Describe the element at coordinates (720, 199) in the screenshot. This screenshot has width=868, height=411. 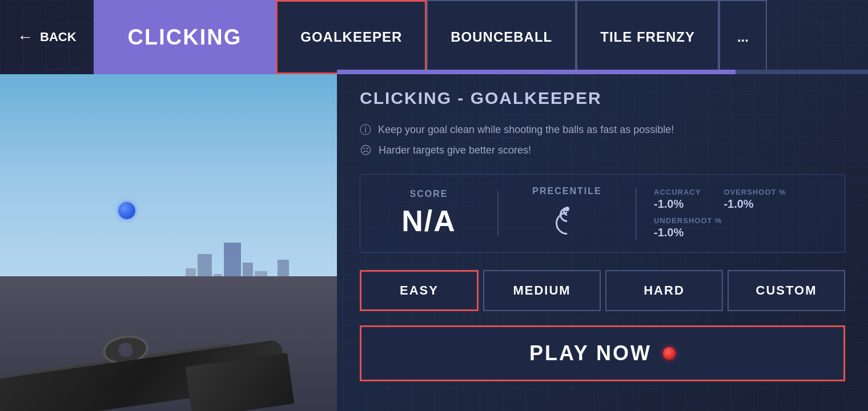
I see `mini-stats-row-1: ACCURACY -1.0% OVERSHOOT % -1.0%` at that location.